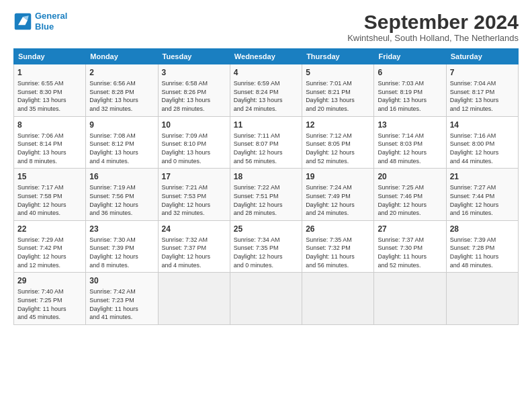  What do you see at coordinates (50, 73) in the screenshot?
I see `day-number: 1` at bounding box center [50, 73].